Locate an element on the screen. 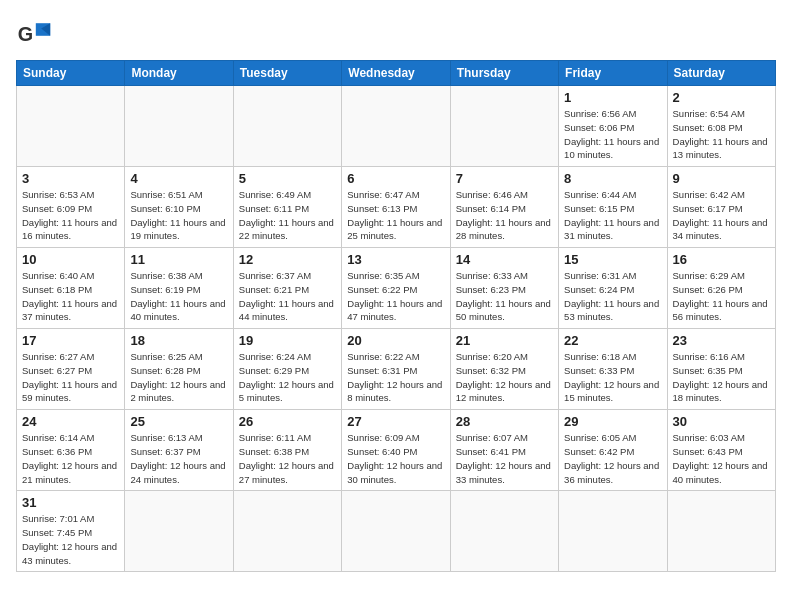  day-info: Sunrise: 6:46 AM Sunset: 6:14 PM Dayligh… is located at coordinates (504, 216).